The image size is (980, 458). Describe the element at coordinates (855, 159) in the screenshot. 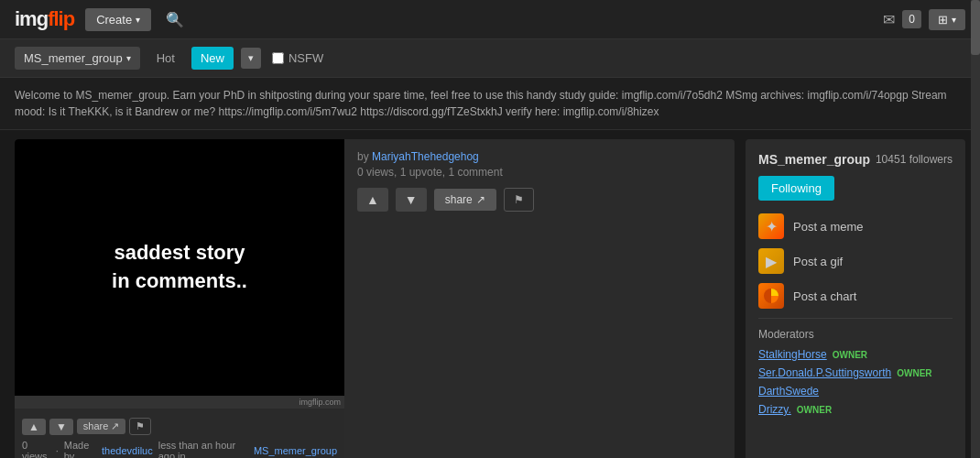

I see `sidebar-header: MS_memer_group 10451 followers` at that location.